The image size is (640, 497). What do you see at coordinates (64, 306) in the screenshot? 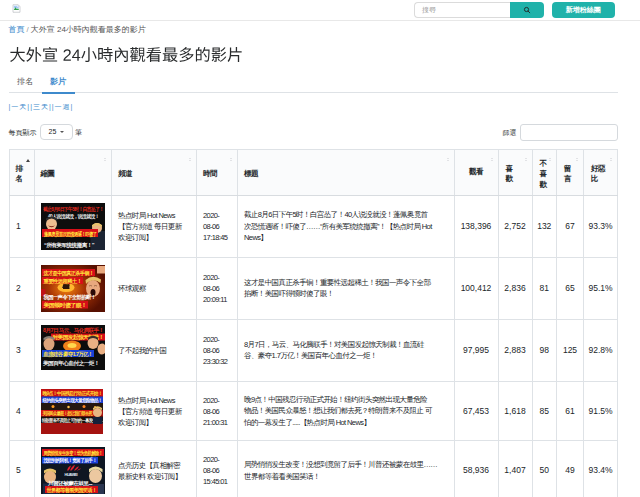
I see `svg-text: 美国顿时傻了眼！` at bounding box center [64, 306].